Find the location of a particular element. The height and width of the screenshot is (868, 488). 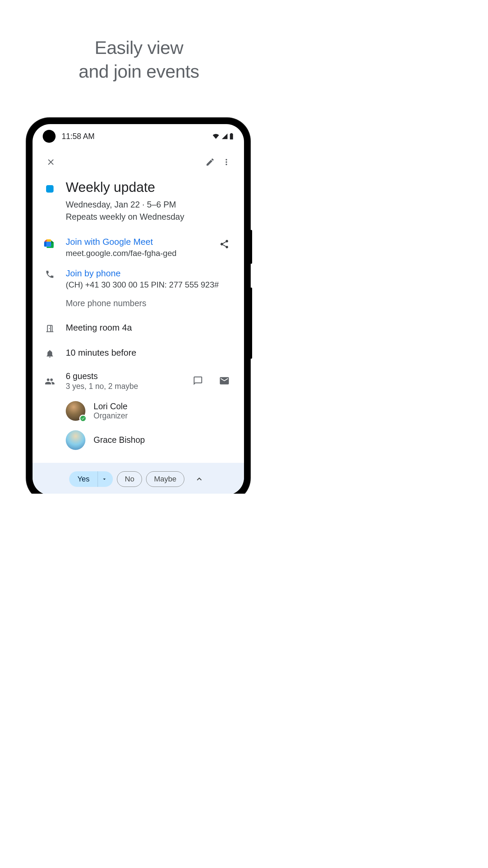

event-datetime: Wednesday, Jan 22 · 5–6 PM is located at coordinates (149, 204).